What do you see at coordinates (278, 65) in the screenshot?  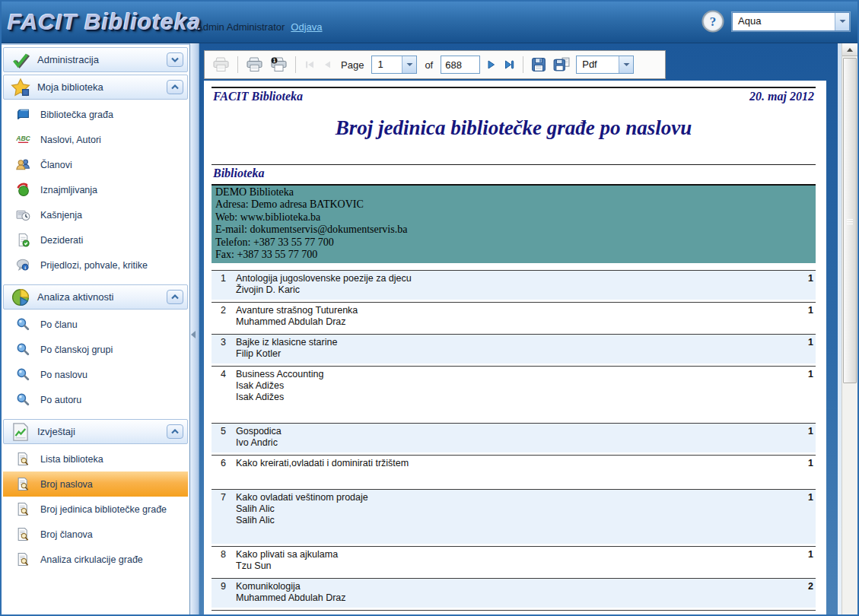 I see `print-current-page-icon: 1` at bounding box center [278, 65].